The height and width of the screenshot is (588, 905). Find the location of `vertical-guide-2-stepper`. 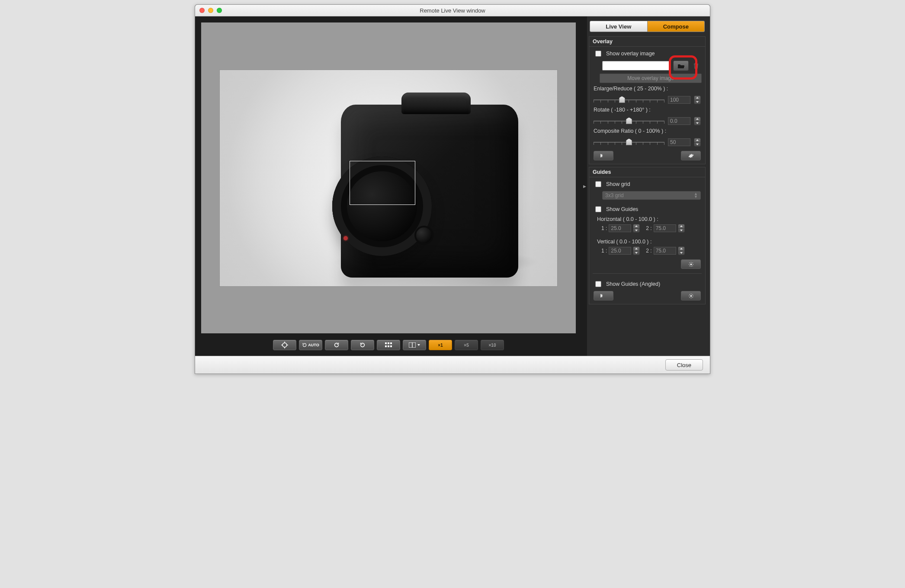

vertical-guide-2-stepper is located at coordinates (681, 251).